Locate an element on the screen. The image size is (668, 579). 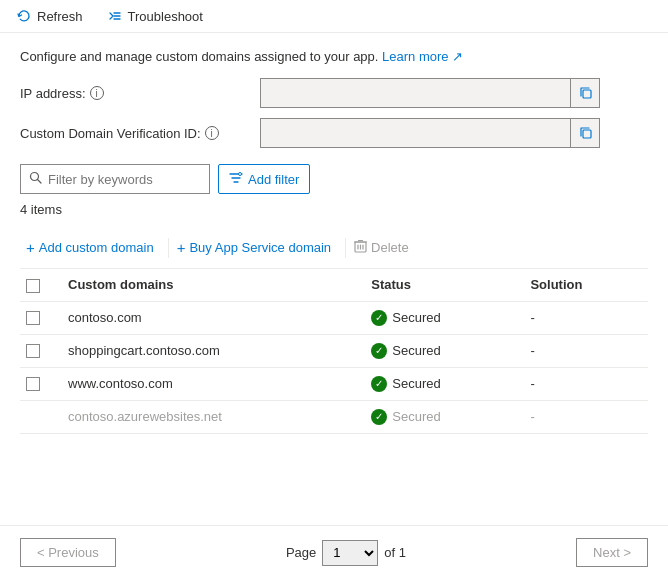
row-domain: contoso.com is located at coordinates (208, 318).